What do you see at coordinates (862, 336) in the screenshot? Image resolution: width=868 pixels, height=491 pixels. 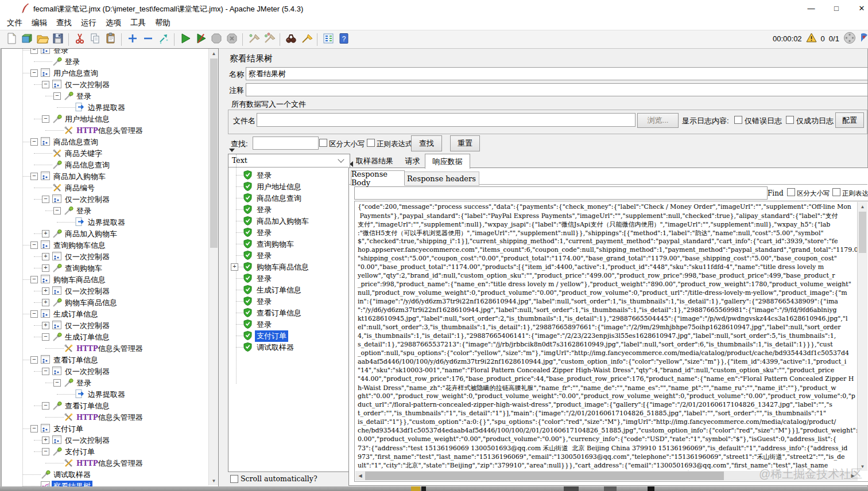 I see `response-vscrollbar: ▲ ▼` at bounding box center [862, 336].